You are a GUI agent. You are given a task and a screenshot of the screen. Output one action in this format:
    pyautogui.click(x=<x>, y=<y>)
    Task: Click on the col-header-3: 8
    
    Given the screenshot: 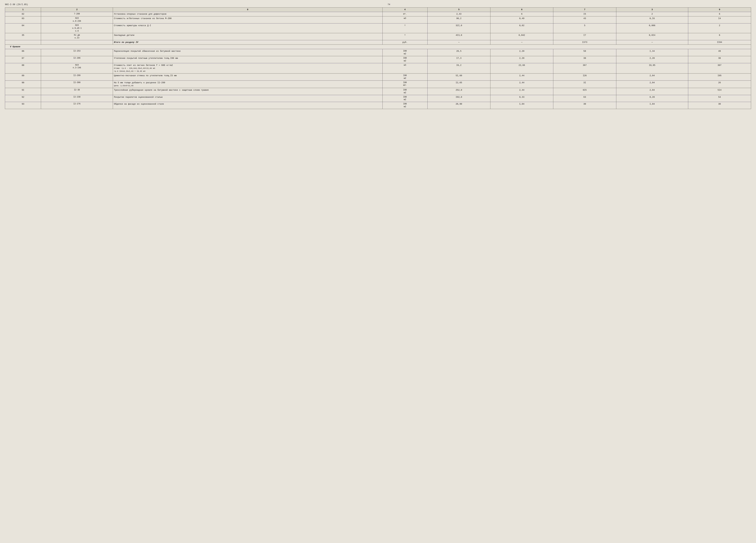 What is the action you would take?
    pyautogui.click(x=248, y=10)
    